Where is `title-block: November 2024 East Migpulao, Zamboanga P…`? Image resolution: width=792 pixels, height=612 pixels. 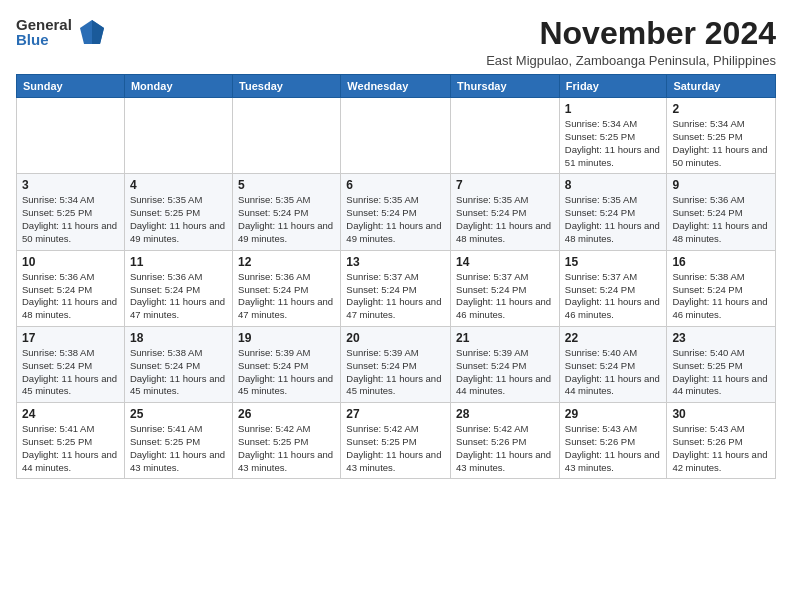
title-block: November 2024 East Migpulao, Zamboanga P… is located at coordinates (631, 42).